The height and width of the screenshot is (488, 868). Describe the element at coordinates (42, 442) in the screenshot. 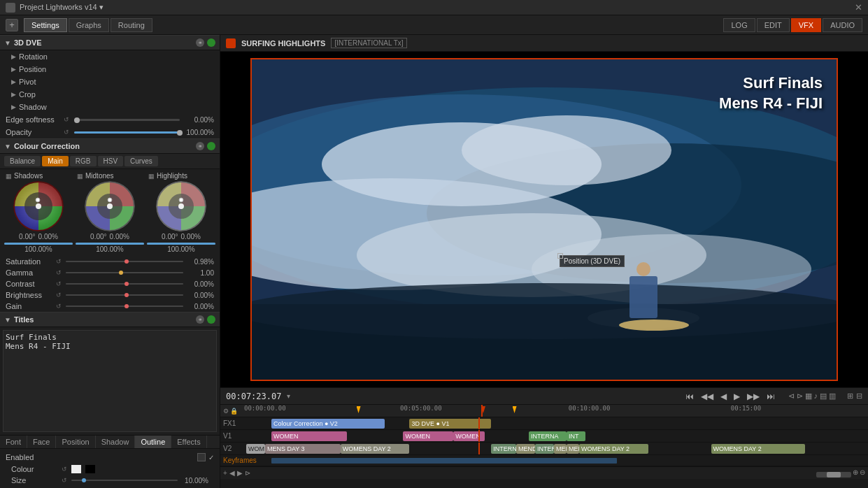

I see `subtab-face: Face` at that location.